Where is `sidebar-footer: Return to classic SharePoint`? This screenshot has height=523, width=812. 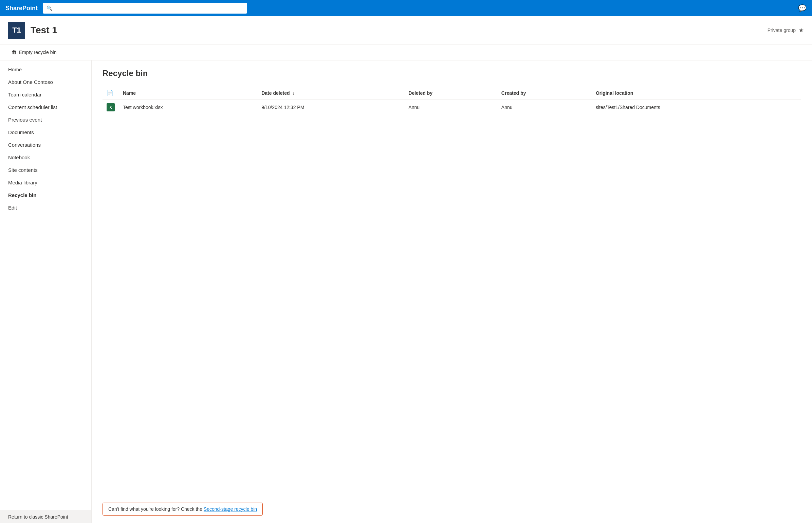 sidebar-footer: Return to classic SharePoint is located at coordinates (45, 516).